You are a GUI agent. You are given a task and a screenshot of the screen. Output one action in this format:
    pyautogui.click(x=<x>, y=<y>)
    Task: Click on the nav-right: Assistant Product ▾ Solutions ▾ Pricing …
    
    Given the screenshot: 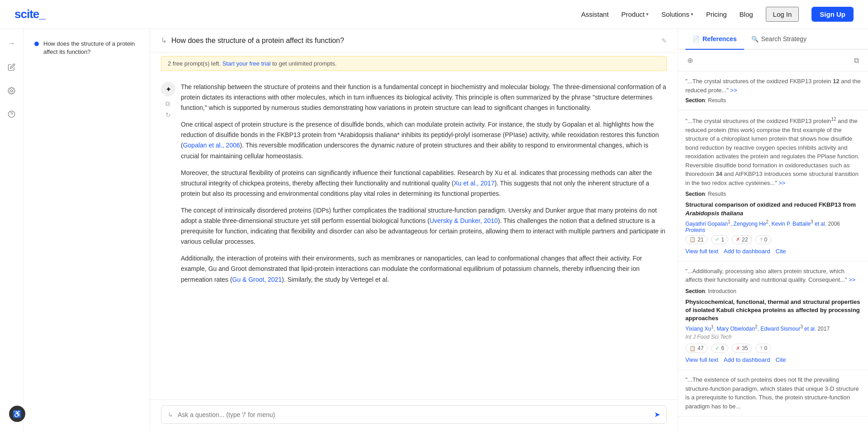 What is the action you would take?
    pyautogui.click(x=717, y=14)
    